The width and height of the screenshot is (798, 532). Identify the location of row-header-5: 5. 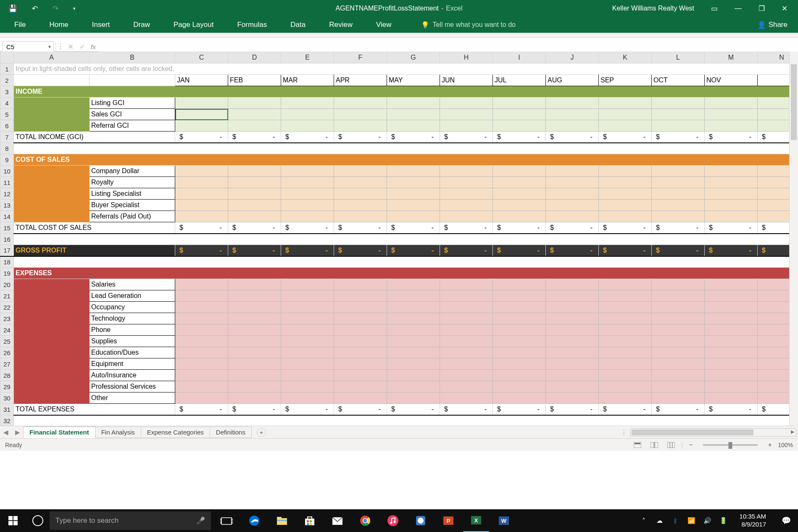
(7, 114).